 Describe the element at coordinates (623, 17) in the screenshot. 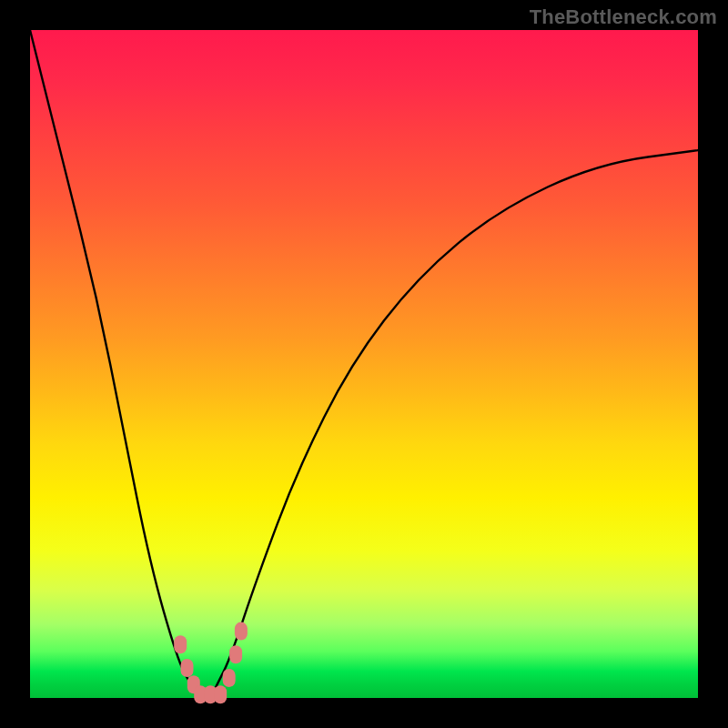

I see `watermark-text: TheBottleneck.com` at that location.